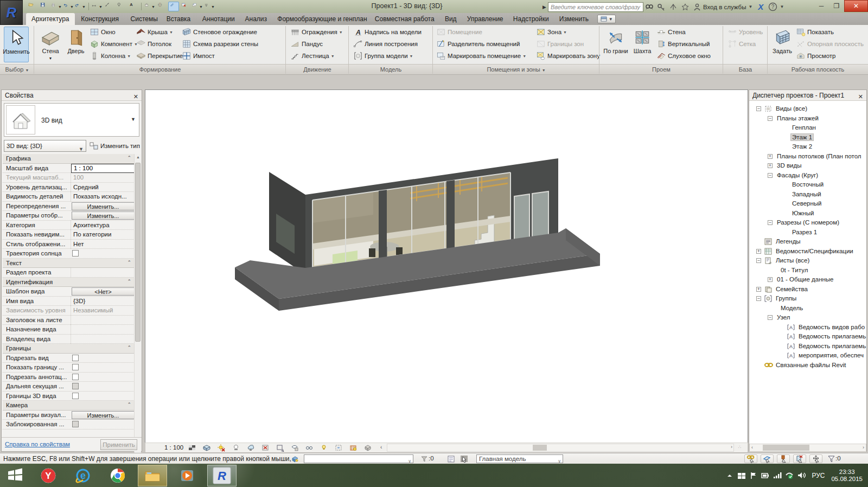 This screenshot has width=868, height=487. I want to click on taskbar-ie-button: e, so click(83, 476).